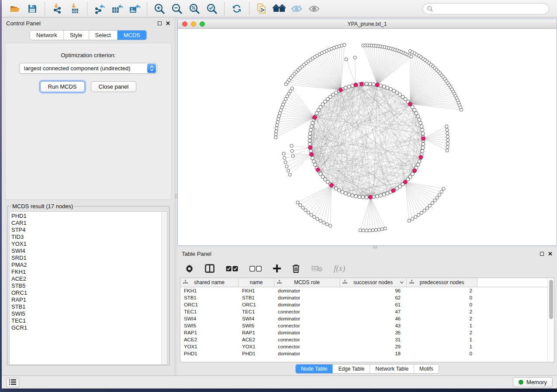  I want to click on column-header-successor-nodes: successor nodes, so click(373, 282).